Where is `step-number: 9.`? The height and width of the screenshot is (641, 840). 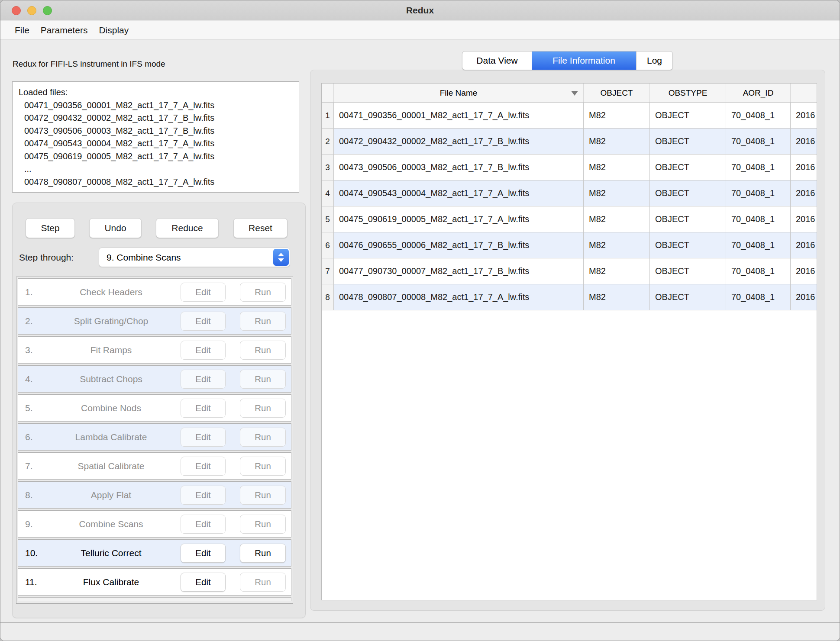
step-number: 9. is located at coordinates (30, 524).